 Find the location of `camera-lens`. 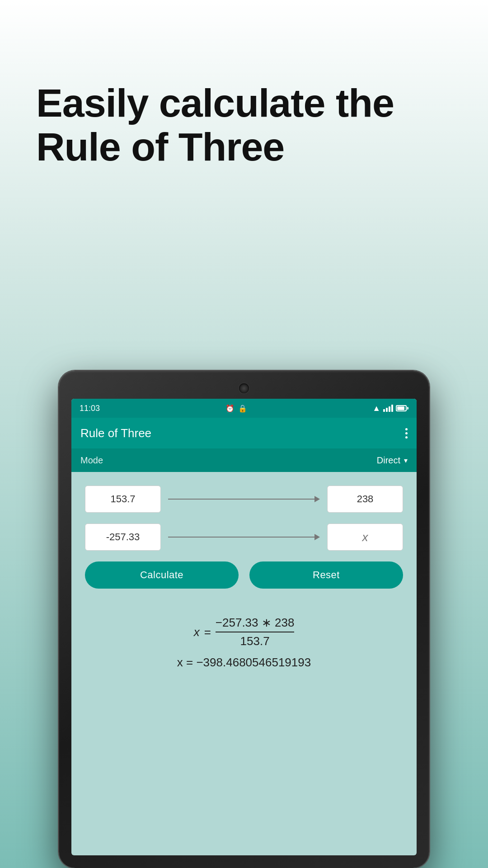

camera-lens is located at coordinates (244, 388).